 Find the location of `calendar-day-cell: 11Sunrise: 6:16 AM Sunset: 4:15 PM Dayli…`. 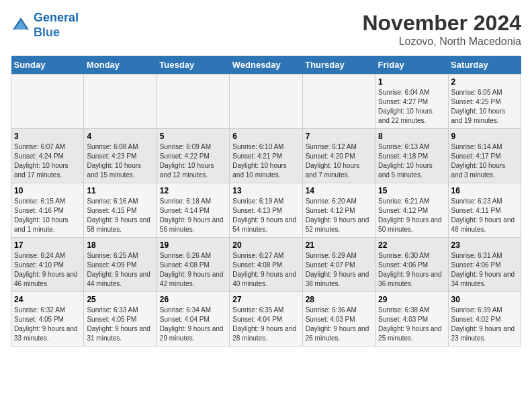

calendar-day-cell: 11Sunrise: 6:16 AM Sunset: 4:15 PM Dayli… is located at coordinates (120, 211).